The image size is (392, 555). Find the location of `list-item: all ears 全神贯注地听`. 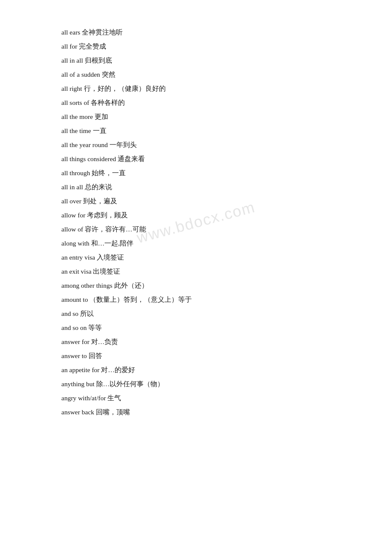

list-item: all ears 全神贯注地听 is located at coordinates (196, 32).